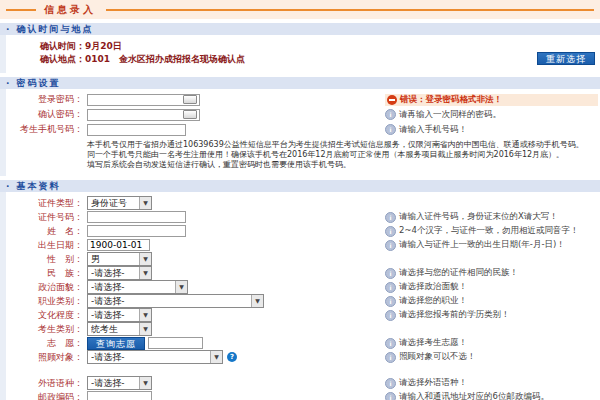 This screenshot has height=400, width=600. I want to click on birthdate-row: 出生日期： i 请输入与证件上一致的出生日期(年-月-日)！, so click(303, 245).